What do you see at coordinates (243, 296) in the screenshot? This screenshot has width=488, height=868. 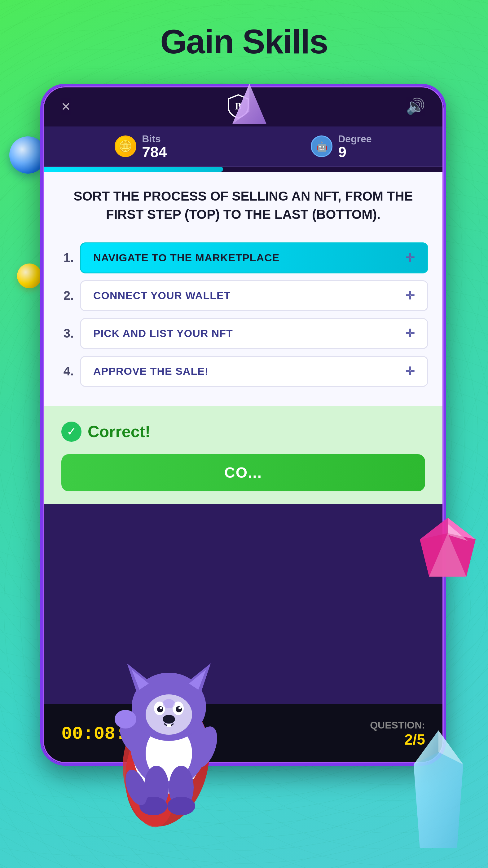 I see `answer-row-2: 2. CONNECT YOUR WALLET ✛` at bounding box center [243, 296].